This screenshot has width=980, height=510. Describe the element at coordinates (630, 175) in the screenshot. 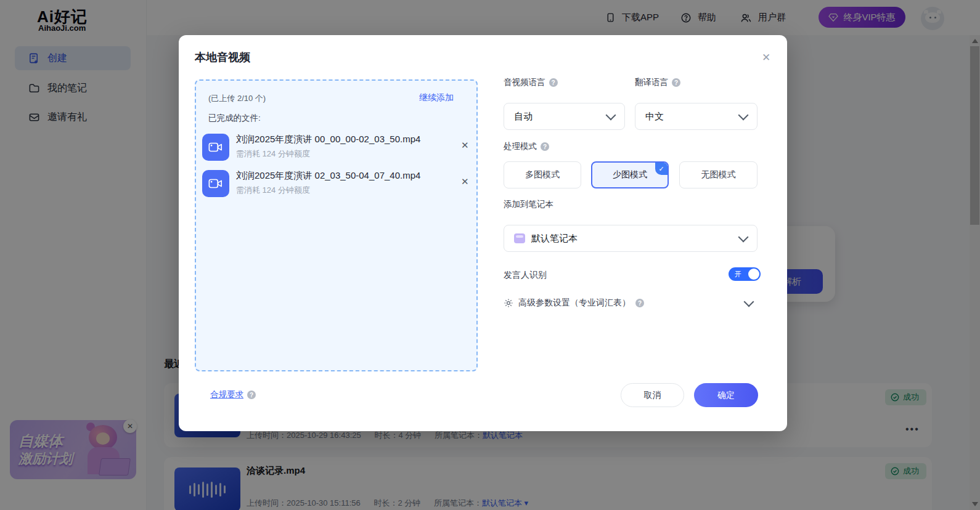

I see `mode-option-few-image: 少图模式 ✓` at that location.